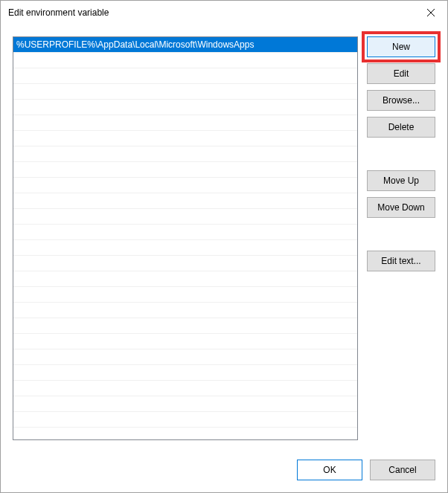 Image resolution: width=448 pixels, height=493 pixels. I want to click on annotation-highlight: New, so click(401, 47).